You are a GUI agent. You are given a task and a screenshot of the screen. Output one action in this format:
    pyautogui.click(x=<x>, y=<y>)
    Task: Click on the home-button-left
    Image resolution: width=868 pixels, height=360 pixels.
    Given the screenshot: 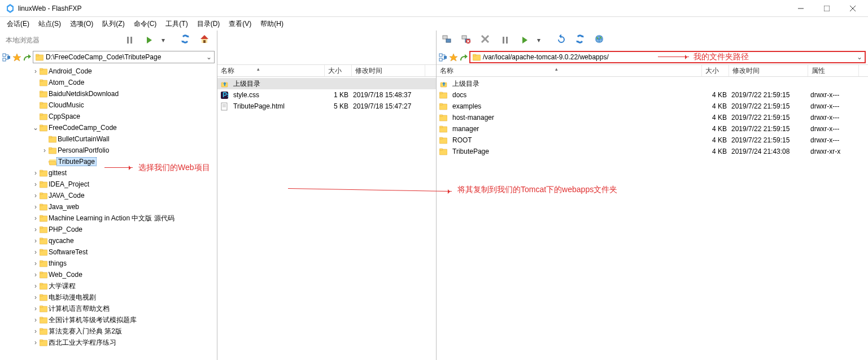 What is the action you would take?
    pyautogui.click(x=206, y=40)
    